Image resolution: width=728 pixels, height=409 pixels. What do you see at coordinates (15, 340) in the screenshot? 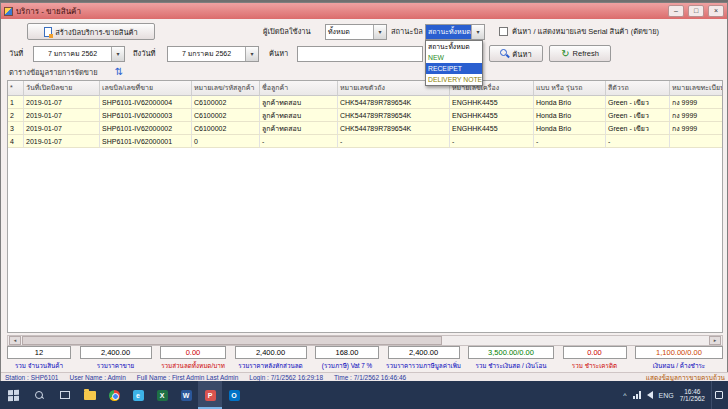
I see `scroll-left-icon: ◂` at bounding box center [15, 340].